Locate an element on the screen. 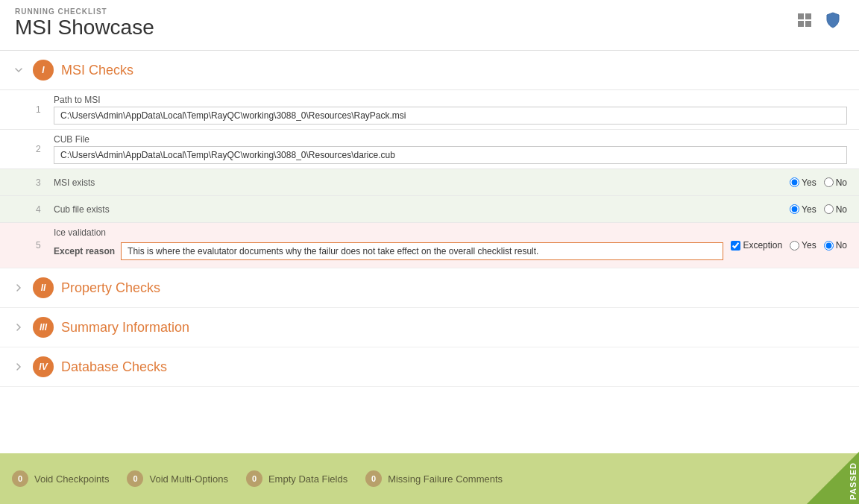  footer-item-3: 0 Missing Failure Comments is located at coordinates (434, 479).